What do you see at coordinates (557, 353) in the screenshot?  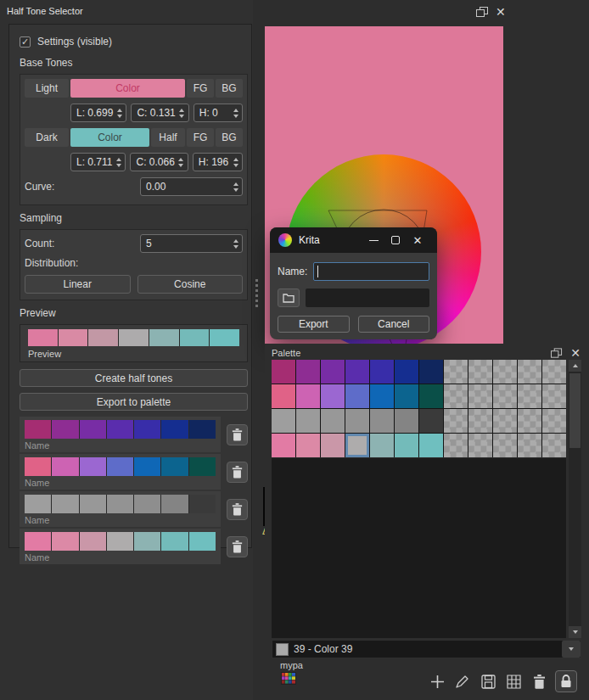 I see `float-palette-icon` at bounding box center [557, 353].